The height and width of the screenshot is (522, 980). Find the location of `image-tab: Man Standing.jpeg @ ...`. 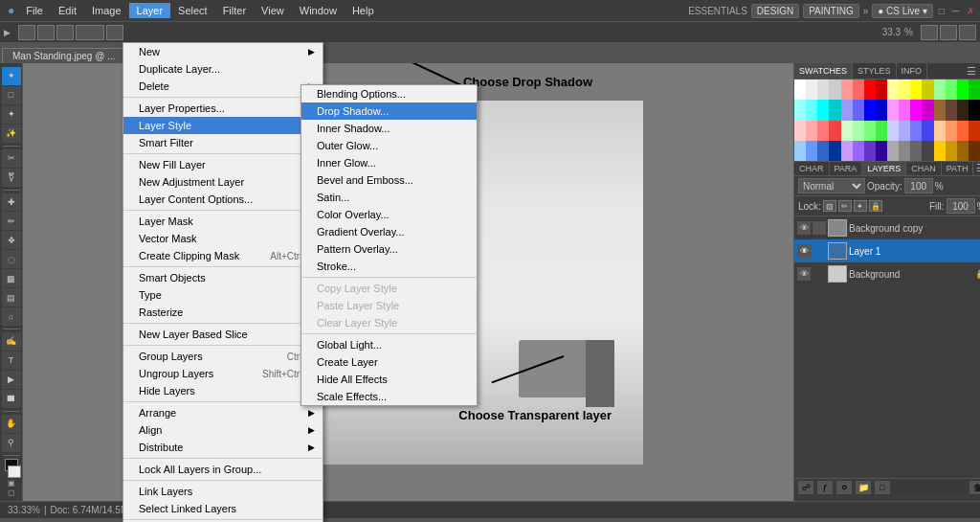

image-tab: Man Standing.jpeg @ ... is located at coordinates (63, 56).